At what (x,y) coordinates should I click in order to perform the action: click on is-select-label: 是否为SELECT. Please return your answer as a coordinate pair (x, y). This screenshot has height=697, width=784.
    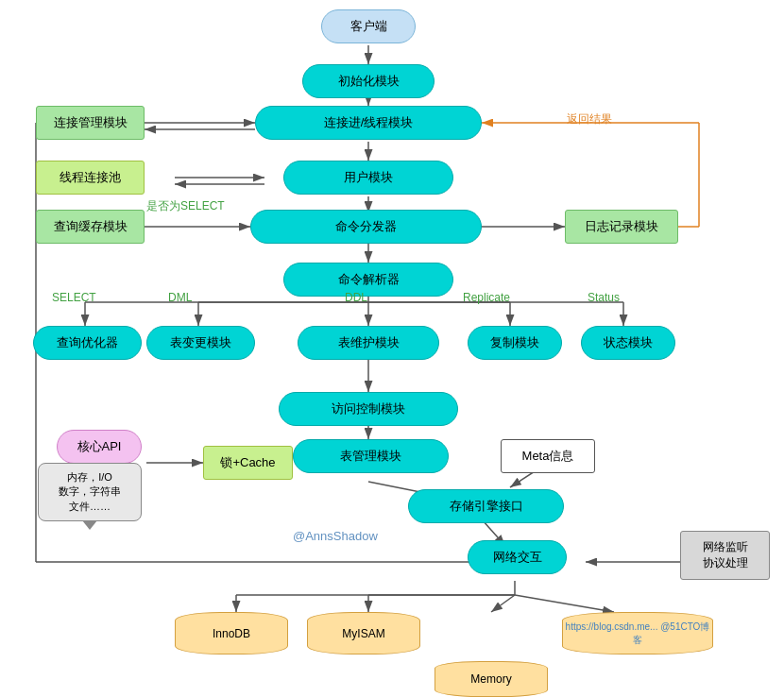
    Looking at the image, I should click on (185, 206).